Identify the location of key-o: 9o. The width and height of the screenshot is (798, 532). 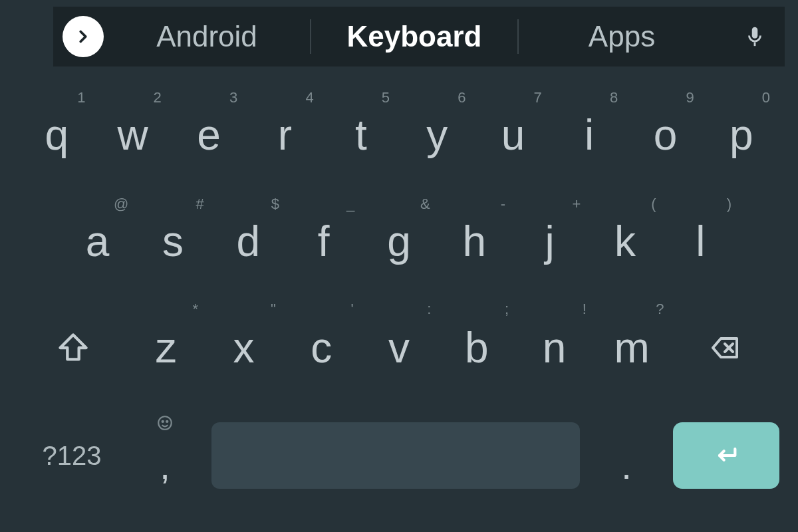
(665, 135).